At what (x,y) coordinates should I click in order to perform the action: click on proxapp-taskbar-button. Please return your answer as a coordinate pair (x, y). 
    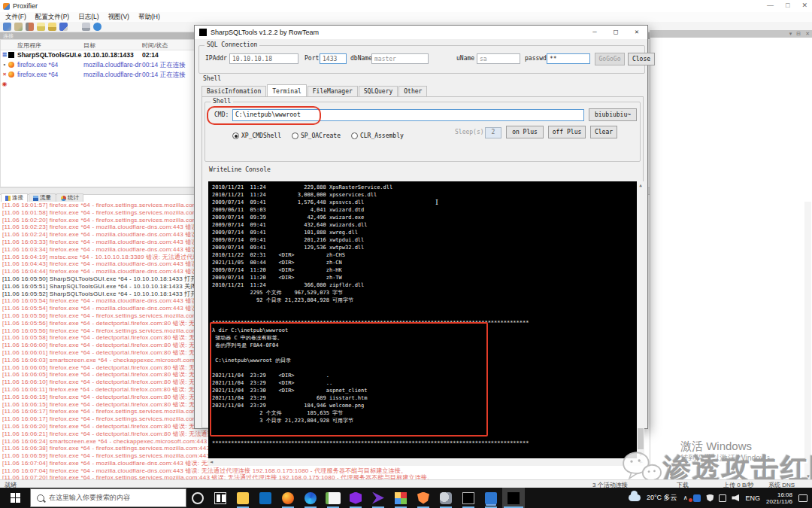
    Looking at the image, I should click on (446, 498).